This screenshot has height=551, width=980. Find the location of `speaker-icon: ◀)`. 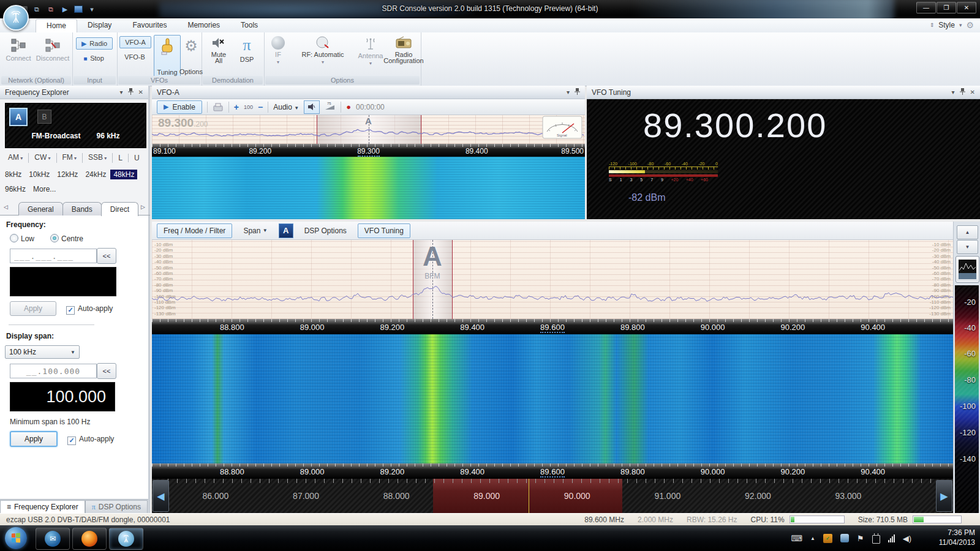

speaker-icon: ◀) is located at coordinates (907, 539).